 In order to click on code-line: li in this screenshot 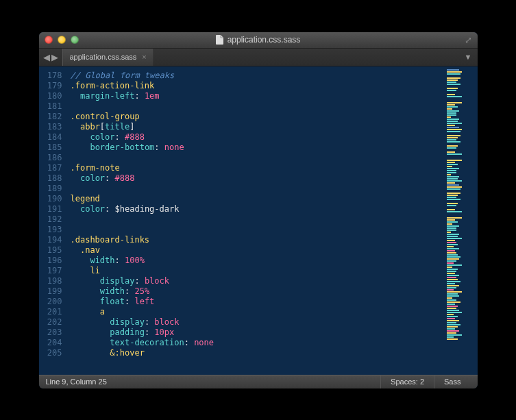, I will do `click(258, 271)`.